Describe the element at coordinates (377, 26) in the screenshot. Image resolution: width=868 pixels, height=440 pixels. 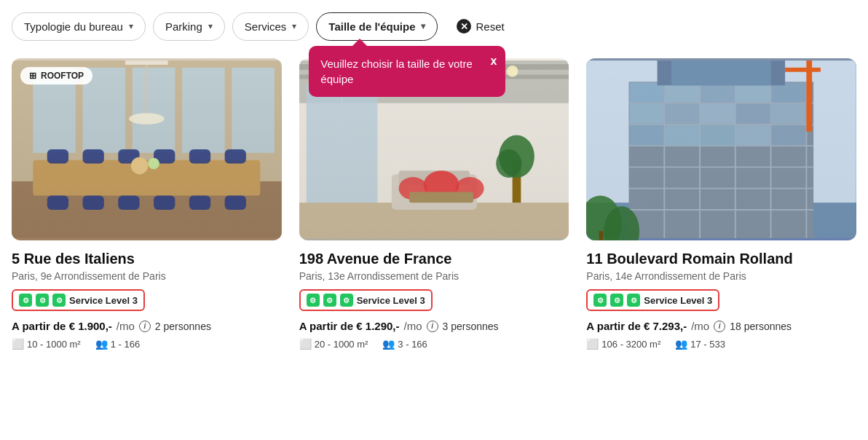
I see `filter-taille: Taille de l'équipe ▾` at that location.